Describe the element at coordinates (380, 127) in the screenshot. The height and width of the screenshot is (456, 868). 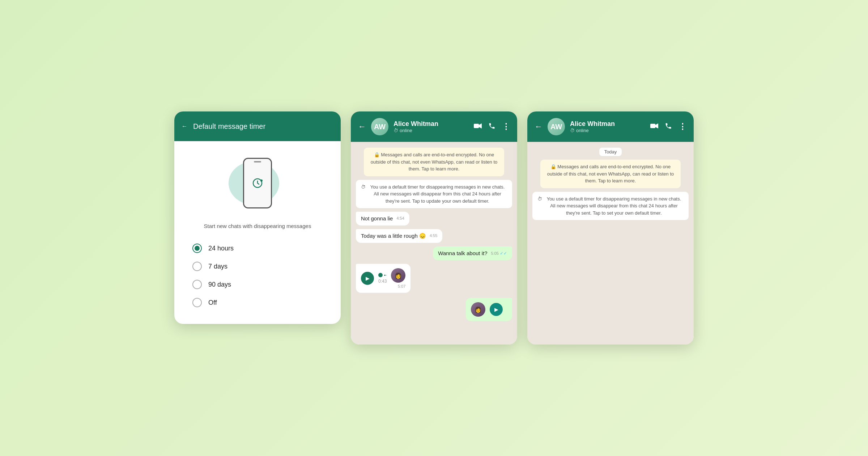
I see `contact-avatar-1: AW` at that location.